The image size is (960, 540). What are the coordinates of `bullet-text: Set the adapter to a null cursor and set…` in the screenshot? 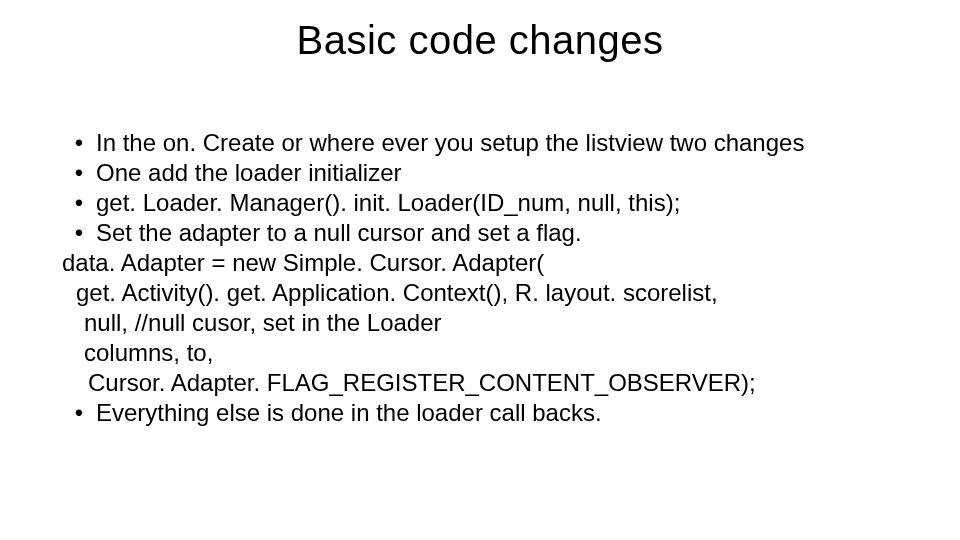 It's located at (497, 233).